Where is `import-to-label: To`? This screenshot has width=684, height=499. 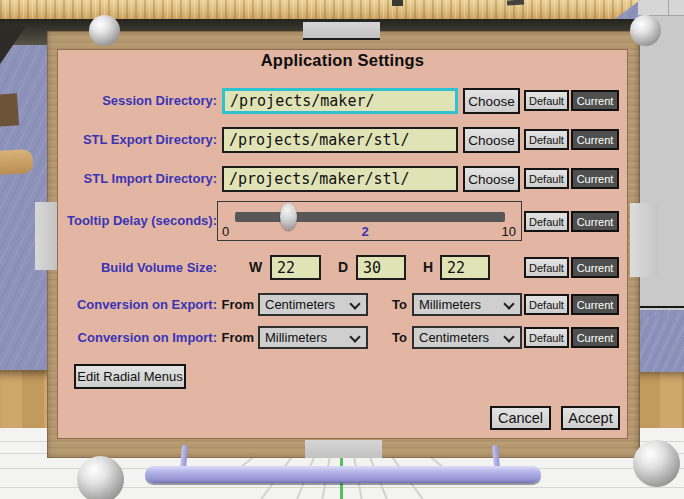
import-to-label: To is located at coordinates (395, 338).